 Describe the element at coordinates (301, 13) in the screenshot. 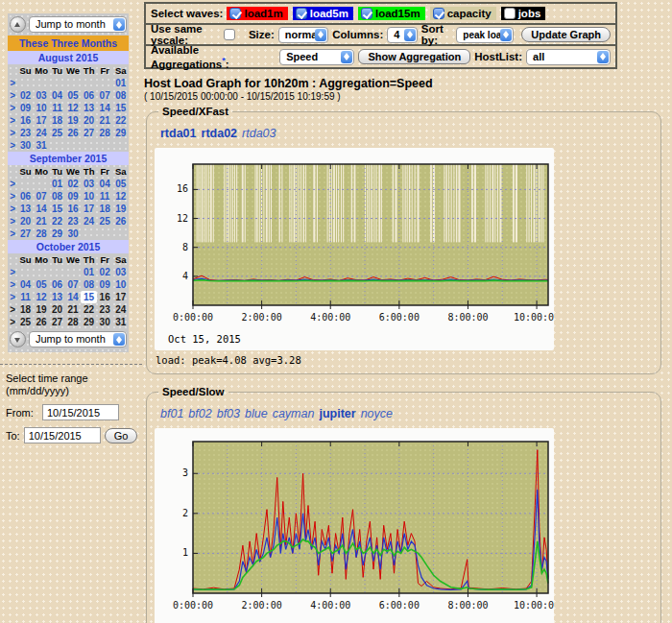

I see `wave-checkbox-load5m` at that location.